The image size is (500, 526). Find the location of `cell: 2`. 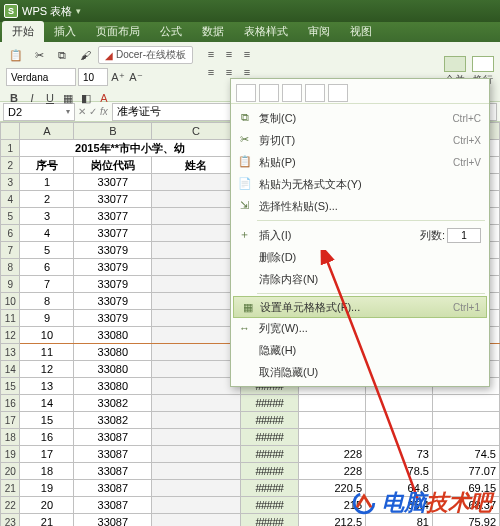

cell: 2 is located at coordinates (47, 200).